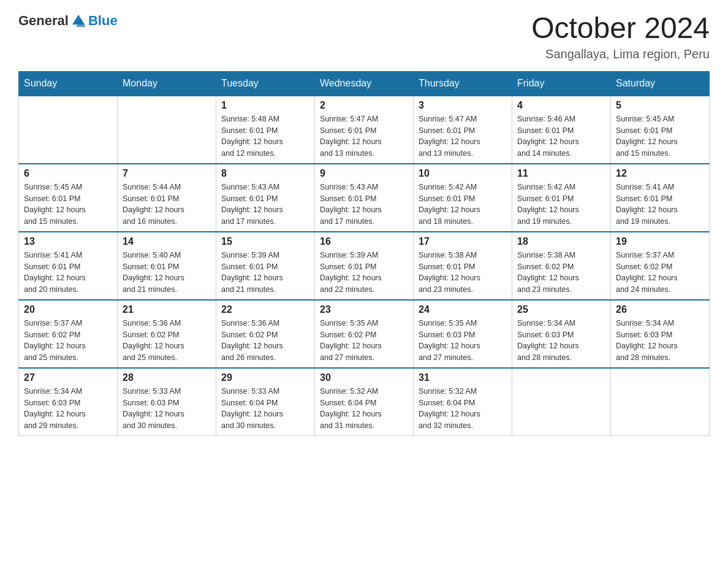  What do you see at coordinates (167, 174) in the screenshot?
I see `day-number: 7` at bounding box center [167, 174].